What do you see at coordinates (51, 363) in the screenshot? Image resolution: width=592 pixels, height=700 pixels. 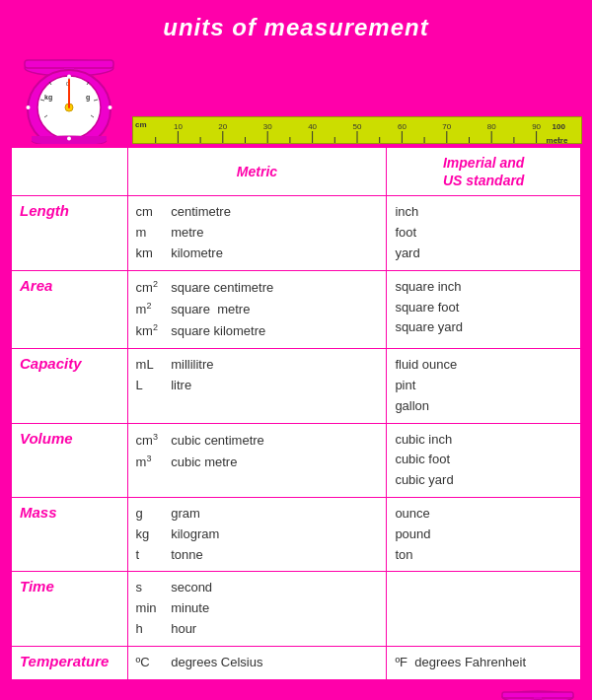 I see `row-label-capacity: Capacity` at bounding box center [51, 363].